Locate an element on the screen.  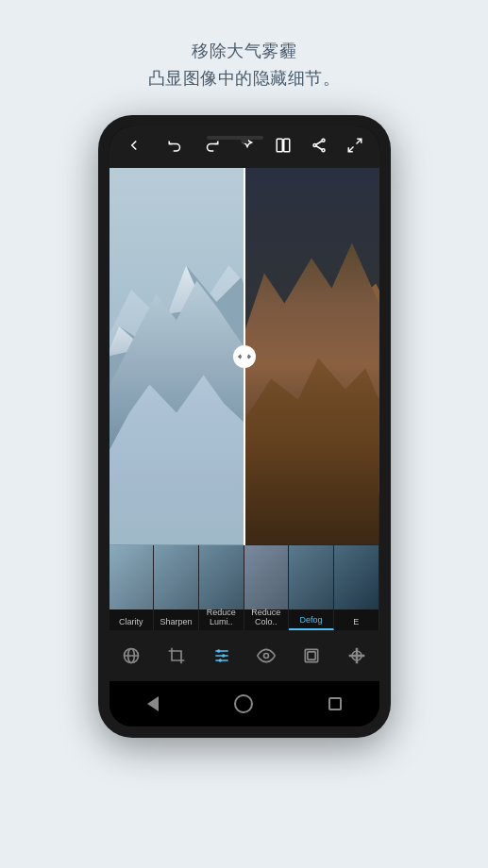
thumb-reduce-color: Reduce Colo.. is located at coordinates (267, 588).